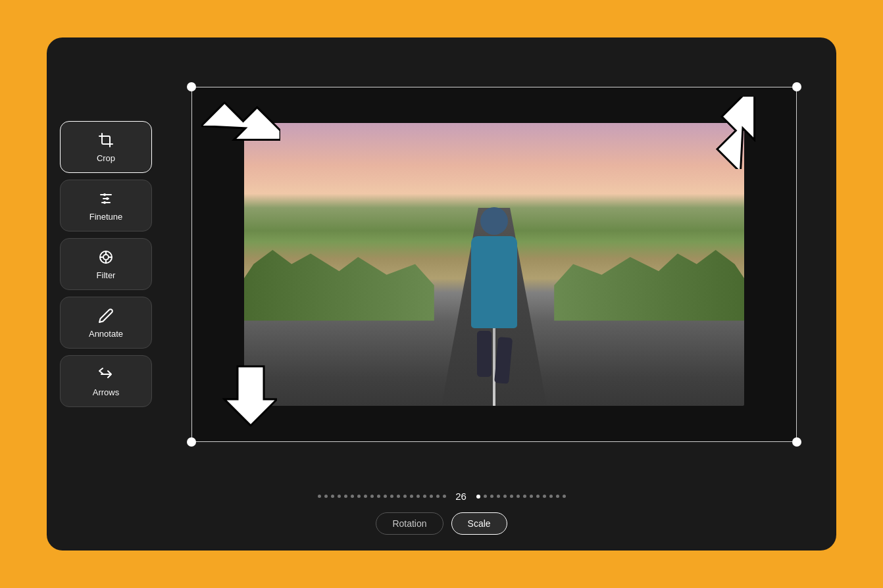  What do you see at coordinates (106, 158) in the screenshot?
I see `tool-crop-label: Crop` at bounding box center [106, 158].